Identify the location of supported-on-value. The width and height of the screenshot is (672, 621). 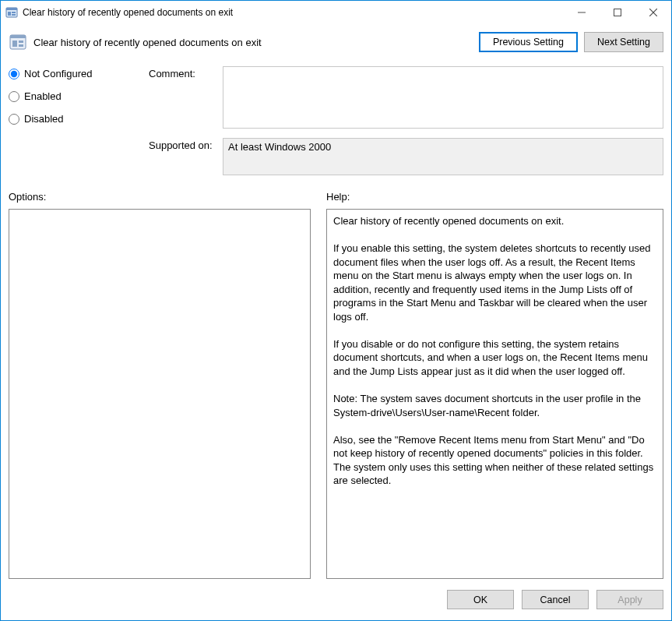
(443, 157).